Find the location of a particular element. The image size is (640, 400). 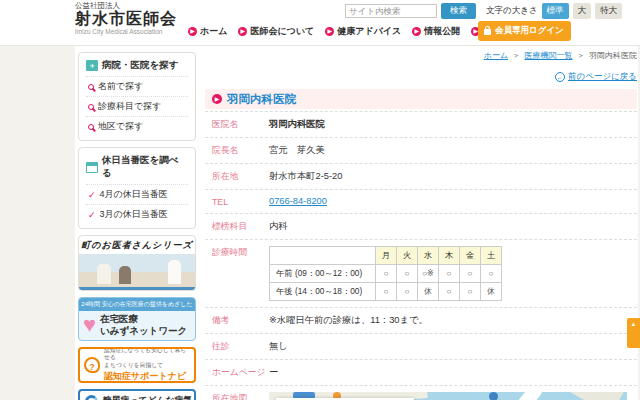

location-map: 鮮魚店 場所の情報を読み込めませんでした is located at coordinates (448, 396).